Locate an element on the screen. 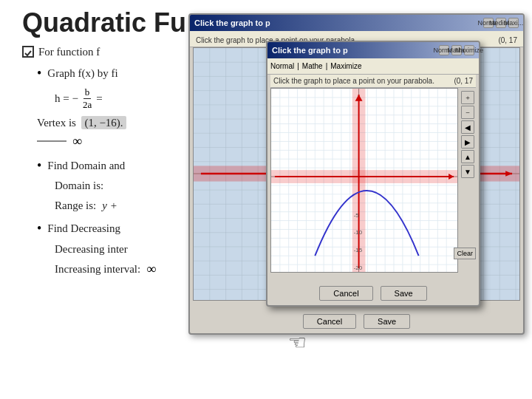 The image size is (532, 399). graph-label: Graph f(x) by fi is located at coordinates (83, 74).